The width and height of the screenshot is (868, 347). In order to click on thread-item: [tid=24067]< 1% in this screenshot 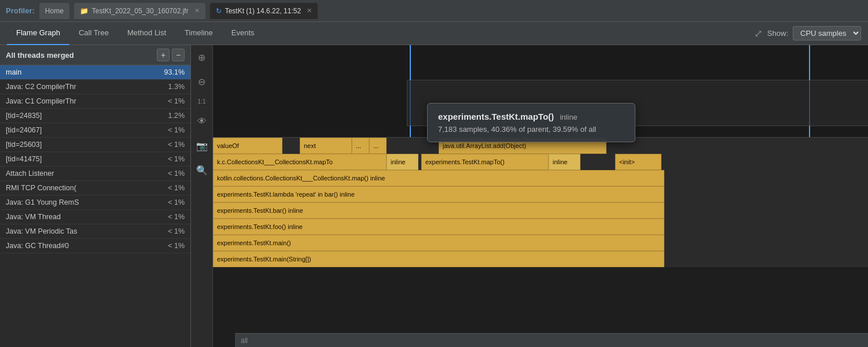, I will do `click(95, 131)`.